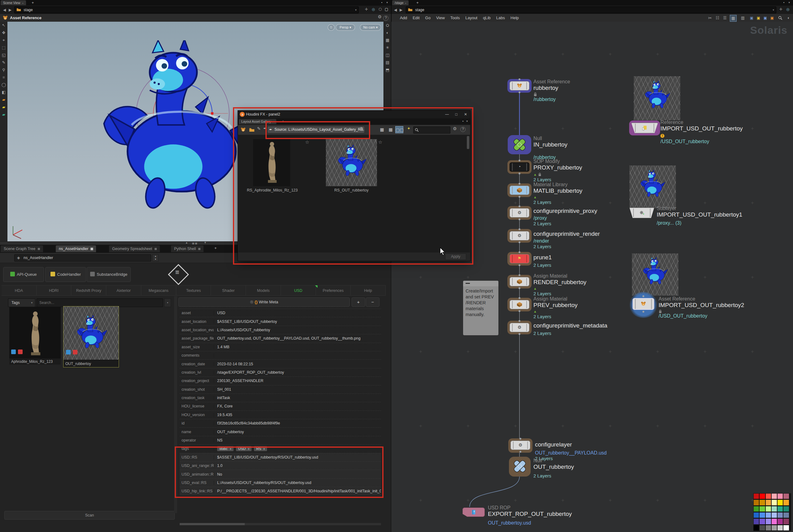 This screenshot has height=532, width=793. What do you see at coordinates (264, 302) in the screenshot?
I see `write-meta-header: ⦿ {} Write Meta` at bounding box center [264, 302].